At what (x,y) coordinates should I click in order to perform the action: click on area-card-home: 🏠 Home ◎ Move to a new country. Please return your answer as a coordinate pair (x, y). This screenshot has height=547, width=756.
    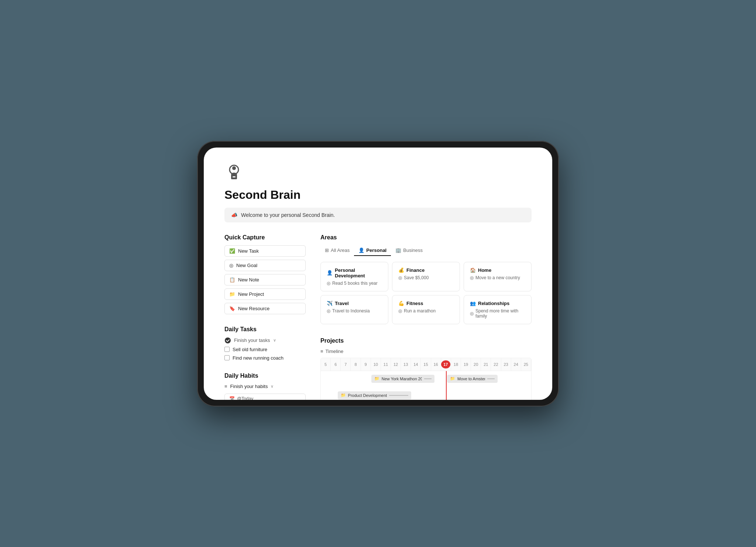
    Looking at the image, I should click on (498, 277).